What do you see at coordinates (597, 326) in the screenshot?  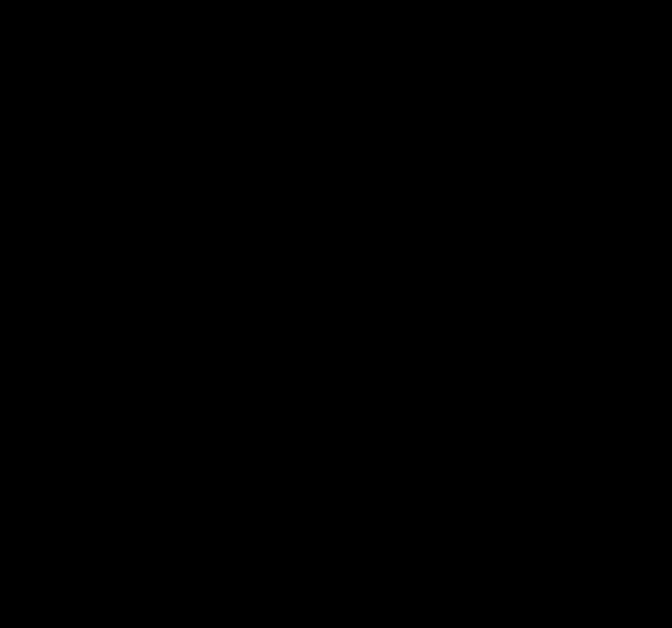 I see `border-legend-divider` at bounding box center [597, 326].